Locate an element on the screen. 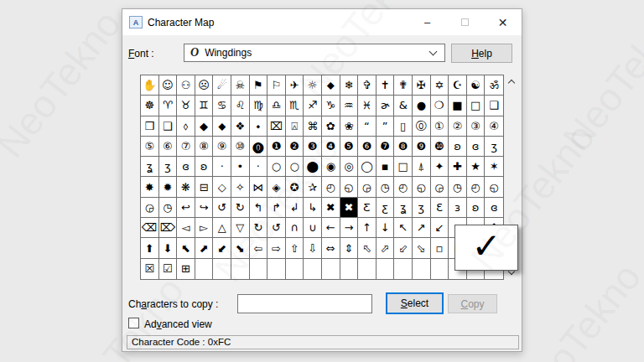 The width and height of the screenshot is (644, 362). char-cell: ⋈ is located at coordinates (259, 187).